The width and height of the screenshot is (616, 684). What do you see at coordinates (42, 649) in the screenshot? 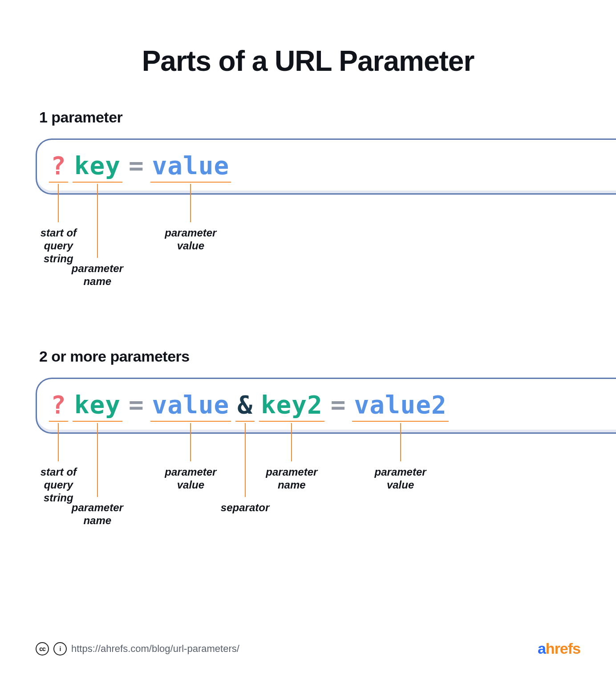
I see `cc-icon: cc` at bounding box center [42, 649].